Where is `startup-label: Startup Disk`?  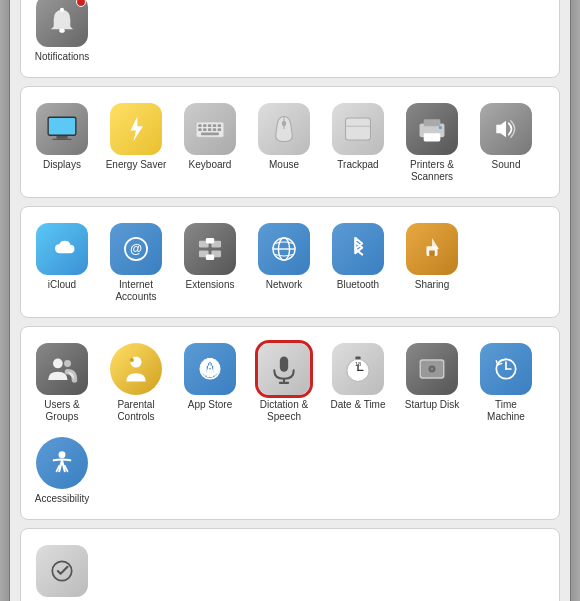 startup-label: Startup Disk is located at coordinates (432, 405).